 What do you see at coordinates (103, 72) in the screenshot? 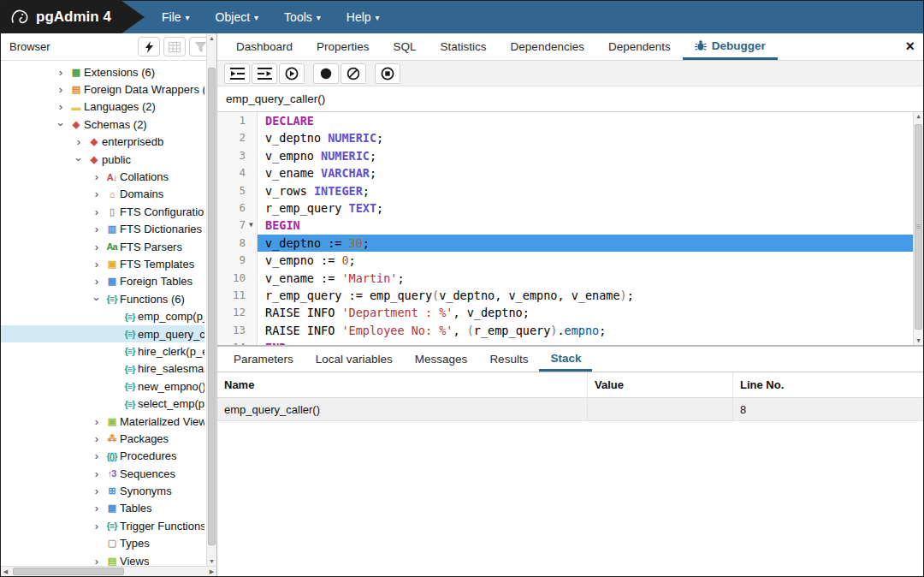
I see `tree-item-extensions-6: ›▦Extensions (6)` at bounding box center [103, 72].